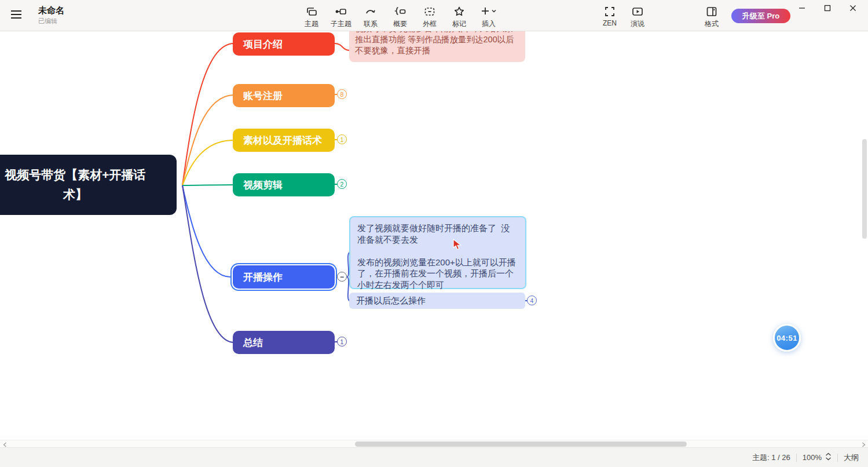  Describe the element at coordinates (532, 300) in the screenshot. I see `collapsed-count-badge: 4` at that location.